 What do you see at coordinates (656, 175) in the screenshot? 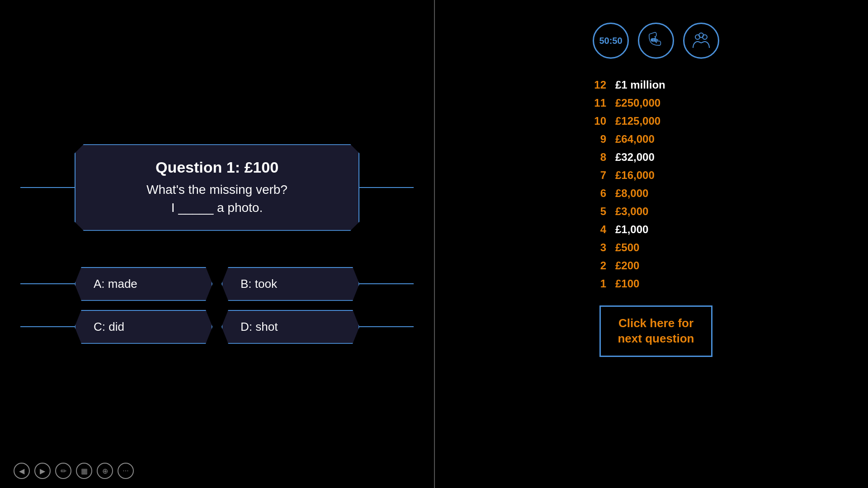
I see `prize-row: 7£16,000` at bounding box center [656, 175].